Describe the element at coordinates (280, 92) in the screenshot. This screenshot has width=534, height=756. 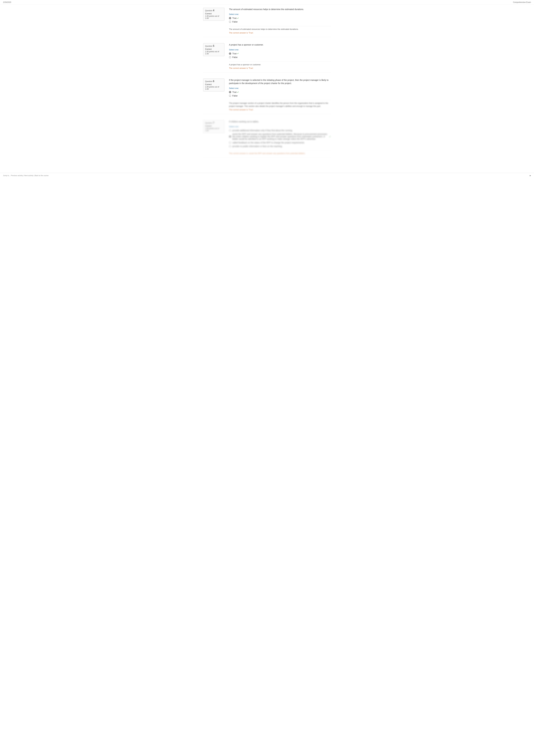
I see `question-6-option-true: True ✔` at that location.